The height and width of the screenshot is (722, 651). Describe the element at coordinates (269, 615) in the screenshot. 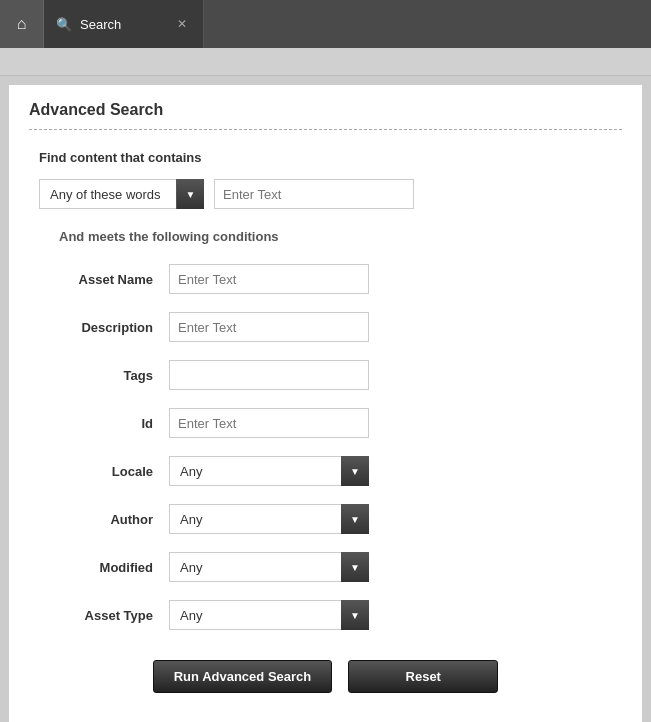

I see `asset-type-select-wrapper: Any ▼` at that location.